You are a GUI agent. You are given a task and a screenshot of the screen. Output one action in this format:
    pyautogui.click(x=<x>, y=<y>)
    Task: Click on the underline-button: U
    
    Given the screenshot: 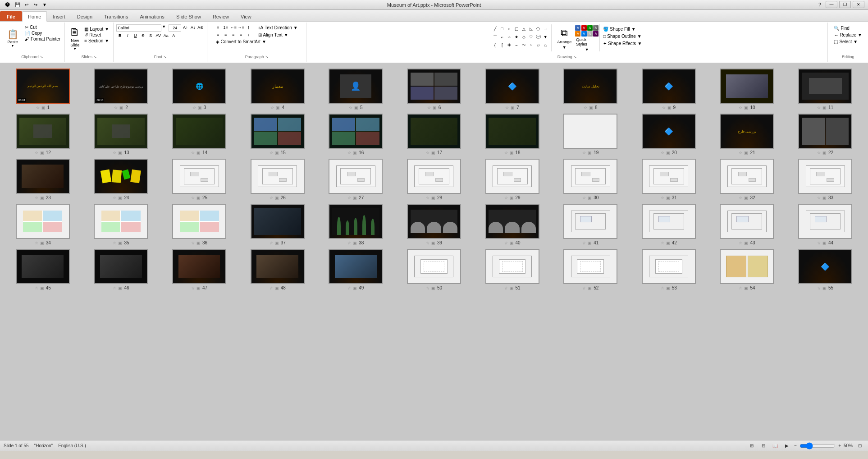 What is the action you would take?
    pyautogui.click(x=135, y=36)
    